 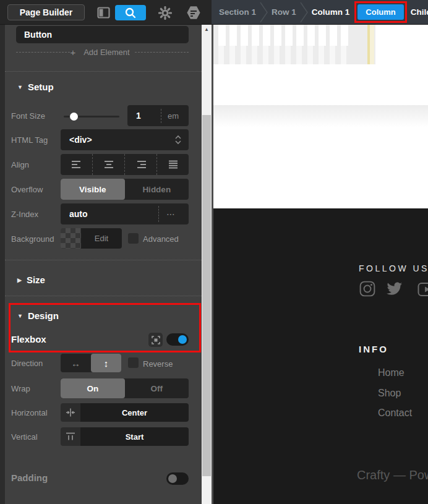 What do you see at coordinates (140, 164) in the screenshot?
I see `align-right-button` at bounding box center [140, 164].